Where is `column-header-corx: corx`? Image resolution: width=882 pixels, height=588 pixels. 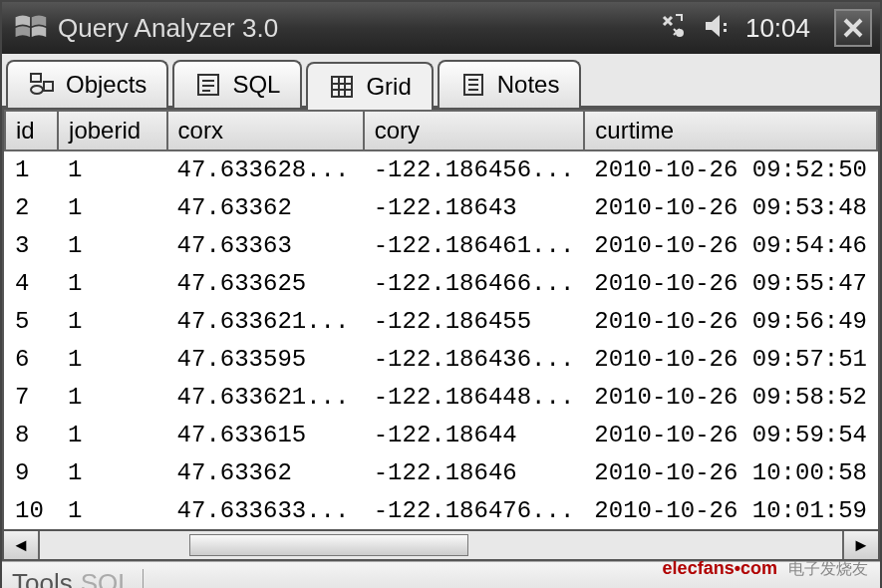 column-header-corx: corx is located at coordinates (265, 131).